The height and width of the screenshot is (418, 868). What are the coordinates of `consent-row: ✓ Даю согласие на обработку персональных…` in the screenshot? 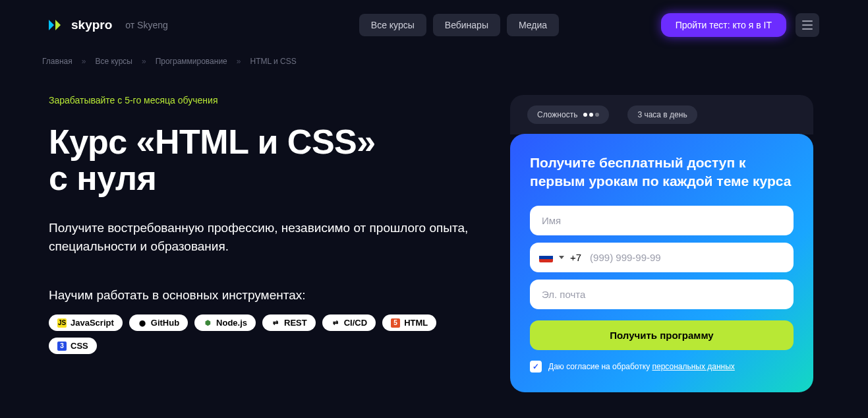 It's located at (662, 367).